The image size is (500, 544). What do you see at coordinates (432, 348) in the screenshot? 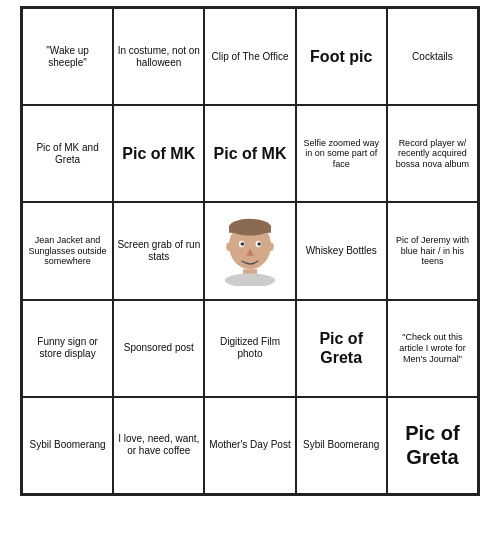
I see `cell-text-19: "Check out this article I wrote for Men'…` at bounding box center [432, 348].